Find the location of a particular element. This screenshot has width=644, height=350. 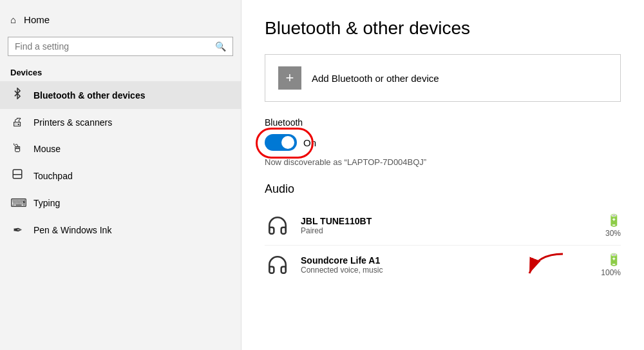

device-info-1: JBL TUNE110BT Paired is located at coordinates (453, 226).